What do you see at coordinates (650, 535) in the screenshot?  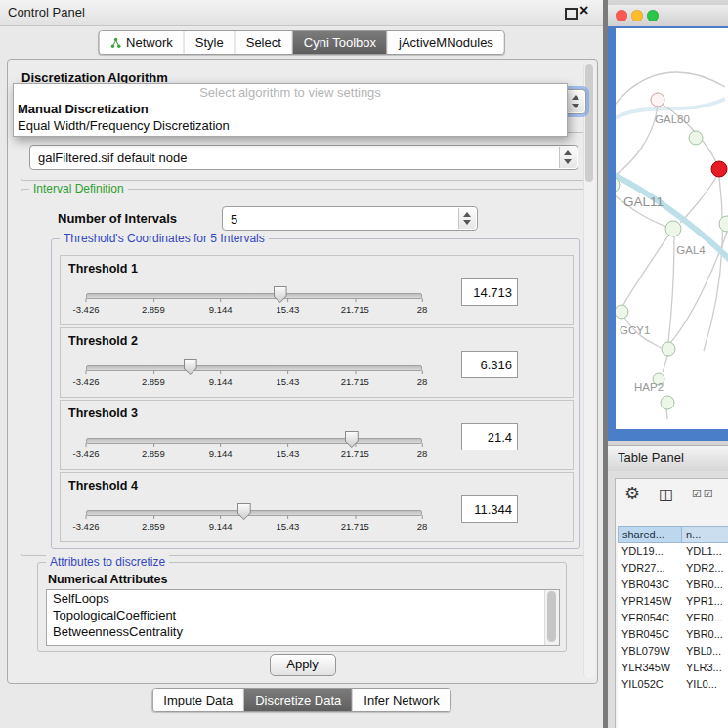 I see `column-header-shared-name: shared...` at bounding box center [650, 535].